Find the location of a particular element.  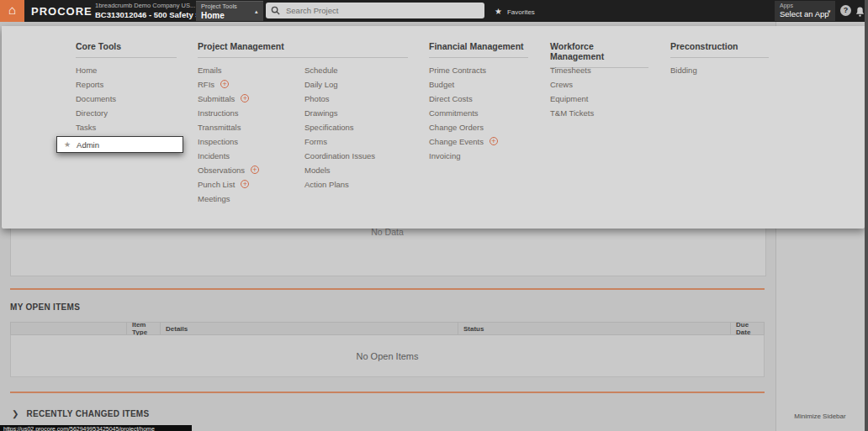

header-cell-details: Details is located at coordinates (310, 329).